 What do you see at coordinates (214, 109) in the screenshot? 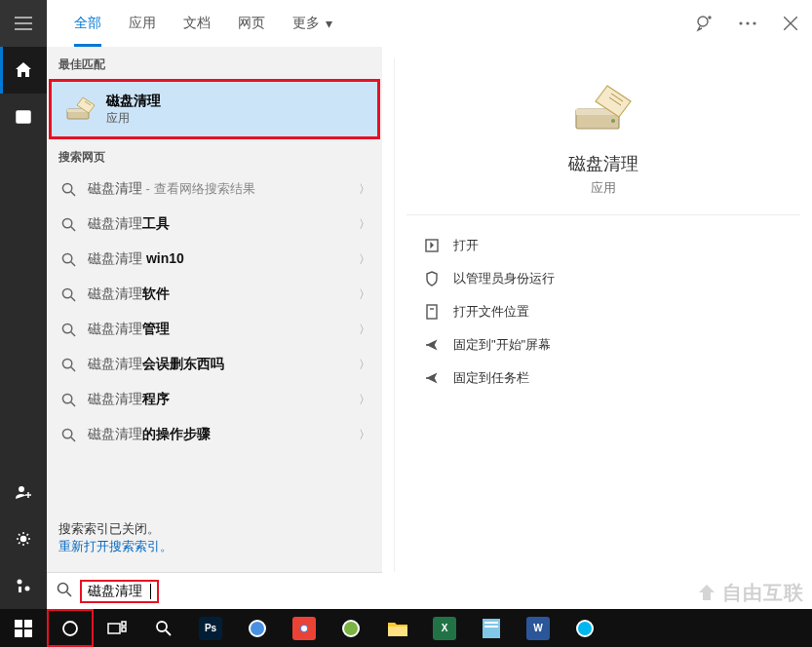
I see `best-match-item: 磁盘清理 应用` at bounding box center [214, 109].